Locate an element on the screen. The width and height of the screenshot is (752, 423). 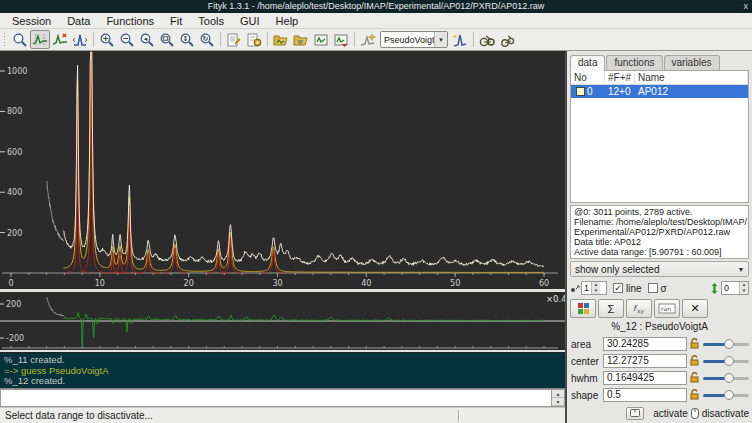
toolbar-drag-handle is located at coordinates (5, 40).